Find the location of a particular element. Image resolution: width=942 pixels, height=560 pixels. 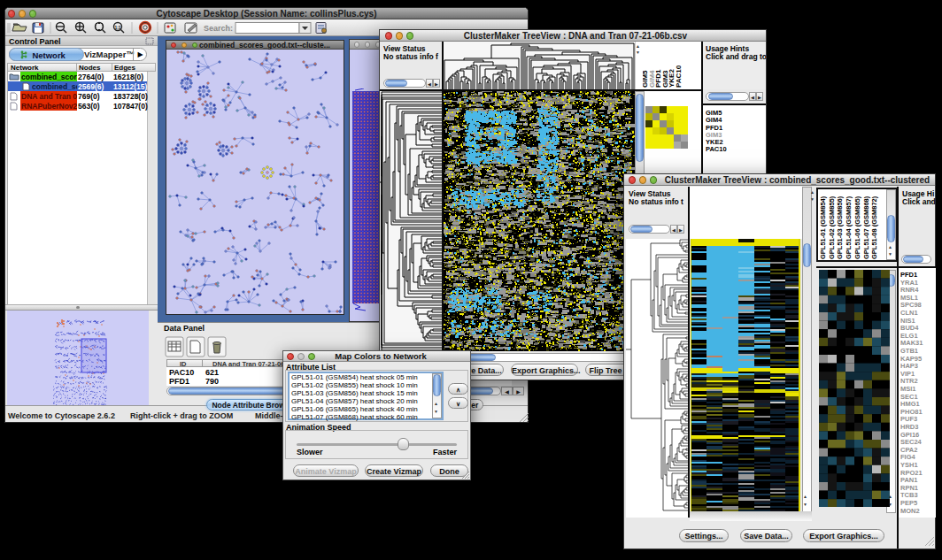

svg-text: GPL51-08 (GSM872) is located at coordinates (875, 227).